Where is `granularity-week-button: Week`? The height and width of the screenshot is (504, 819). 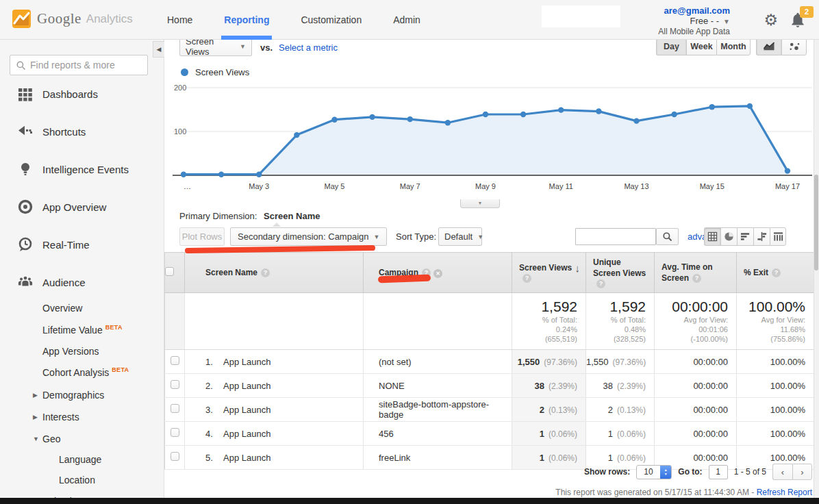 granularity-week-button: Week is located at coordinates (701, 47).